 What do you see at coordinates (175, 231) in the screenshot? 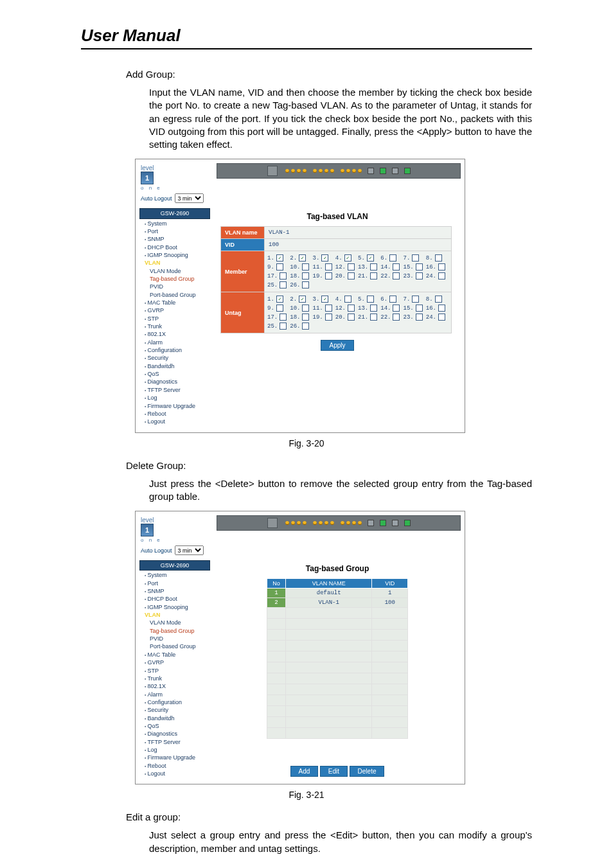
I see `nav-item: Port` at bounding box center [175, 231].